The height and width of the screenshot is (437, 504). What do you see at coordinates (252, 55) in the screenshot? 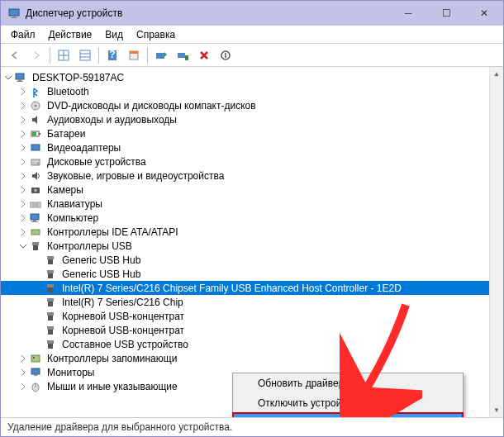
I see `toolbar: ?` at bounding box center [252, 55].